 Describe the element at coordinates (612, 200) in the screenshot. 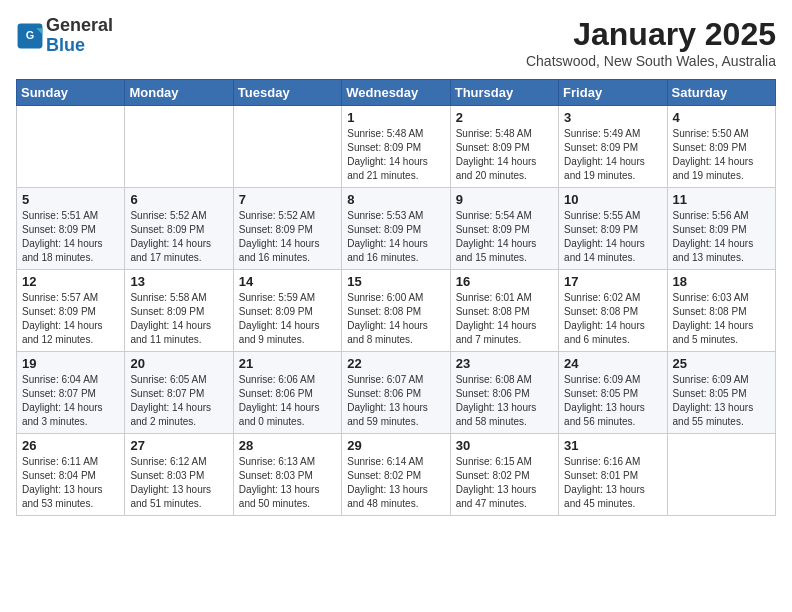

I see `day-number: 10` at that location.